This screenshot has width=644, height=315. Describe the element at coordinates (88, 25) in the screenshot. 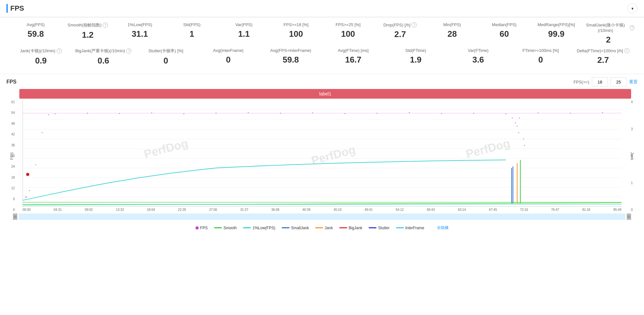

I see `stat-label: Smooth(稳帧指数)?` at that location.